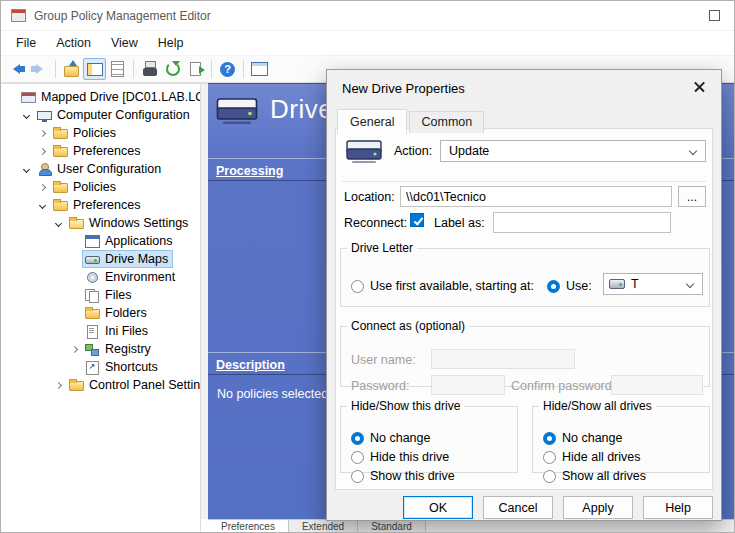  I want to click on tree-scrollbar, so click(204, 301).